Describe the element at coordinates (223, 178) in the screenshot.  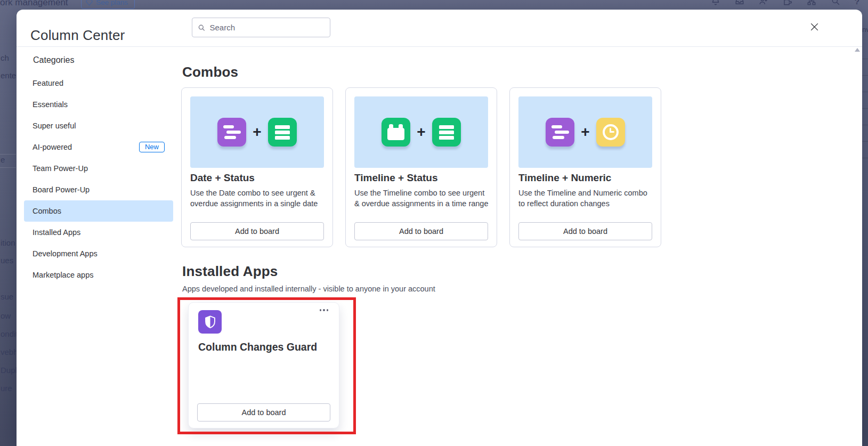
I see `combo-title: Date + Status` at that location.